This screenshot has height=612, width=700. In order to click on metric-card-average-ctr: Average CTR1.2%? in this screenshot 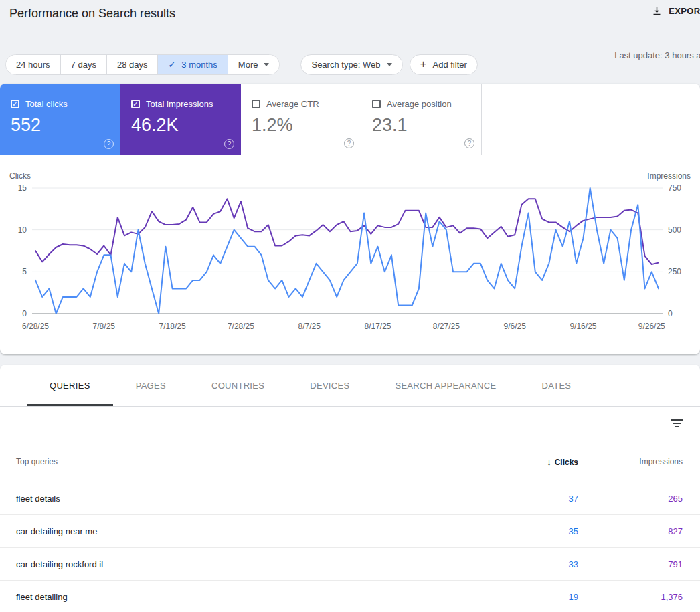, I will do `click(301, 119)`.